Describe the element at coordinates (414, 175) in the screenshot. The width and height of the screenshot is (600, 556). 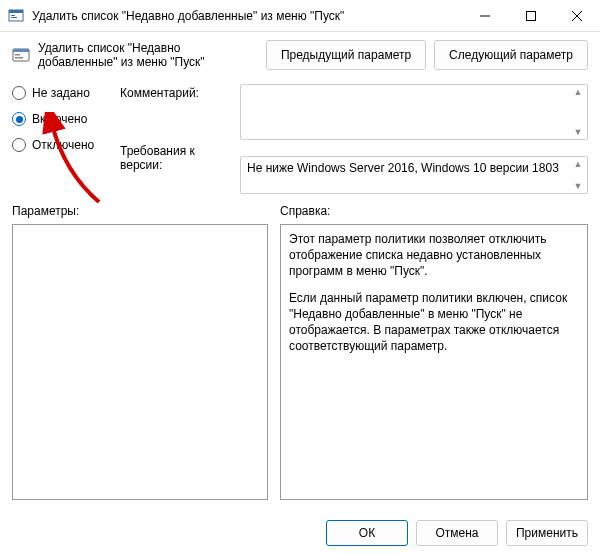
I see `requirements-box: Не ниже Windows Server 2016, Windows 10 …` at that location.